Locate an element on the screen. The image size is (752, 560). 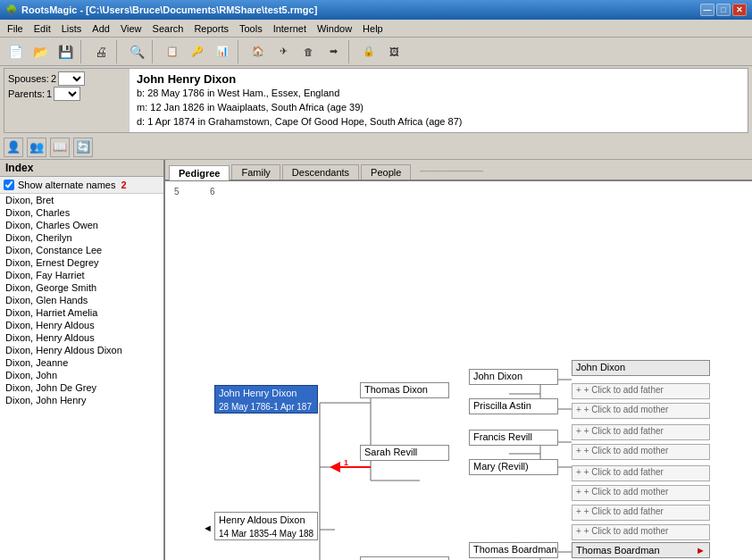
menu-add: Add is located at coordinates (101, 29).